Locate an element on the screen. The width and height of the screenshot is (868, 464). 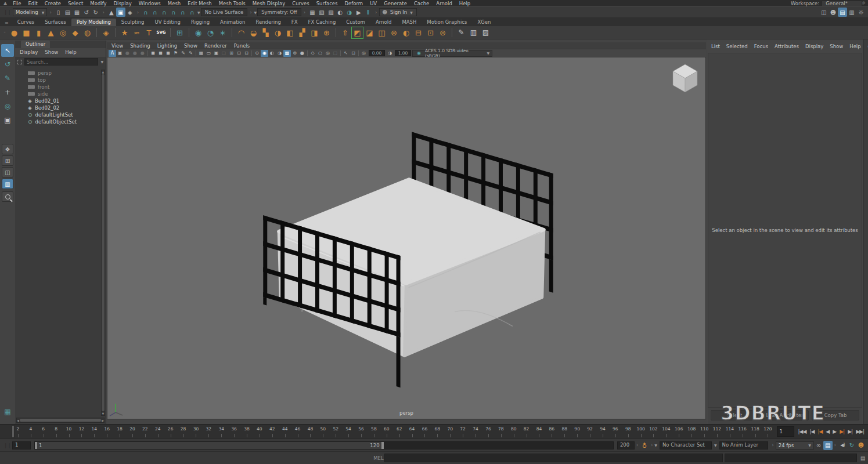
shelf-tab: Surfaces is located at coordinates (56, 22).